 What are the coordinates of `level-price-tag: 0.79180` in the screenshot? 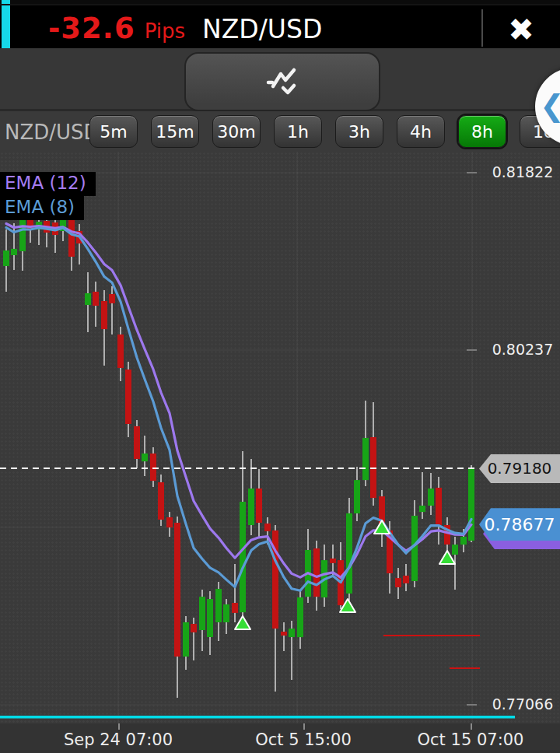 It's located at (520, 468).